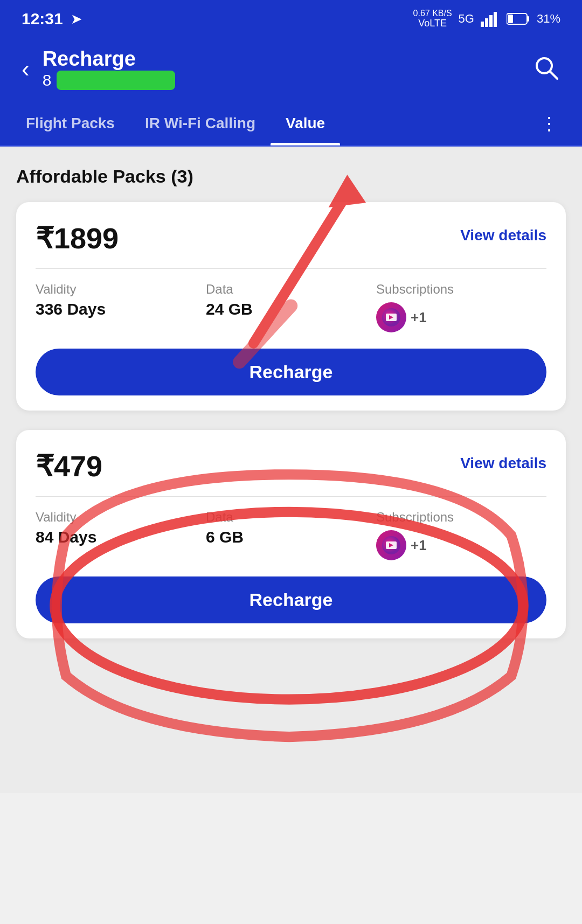 The image size is (582, 924). Describe the element at coordinates (200, 123) in the screenshot. I see `tab-ir-wifi-calling: IR Wi-Fi Calling` at that location.